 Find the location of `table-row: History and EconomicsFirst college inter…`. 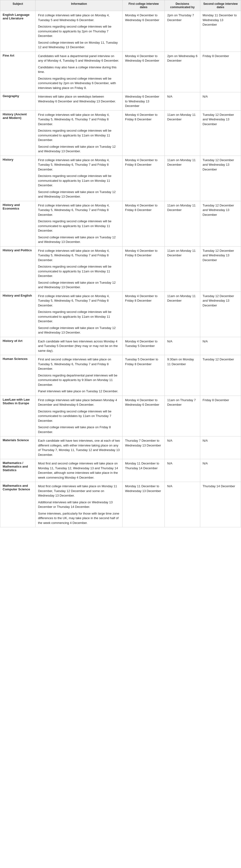

table-row: History and EconomicsFirst college inter… is located at coordinates (121, 224).